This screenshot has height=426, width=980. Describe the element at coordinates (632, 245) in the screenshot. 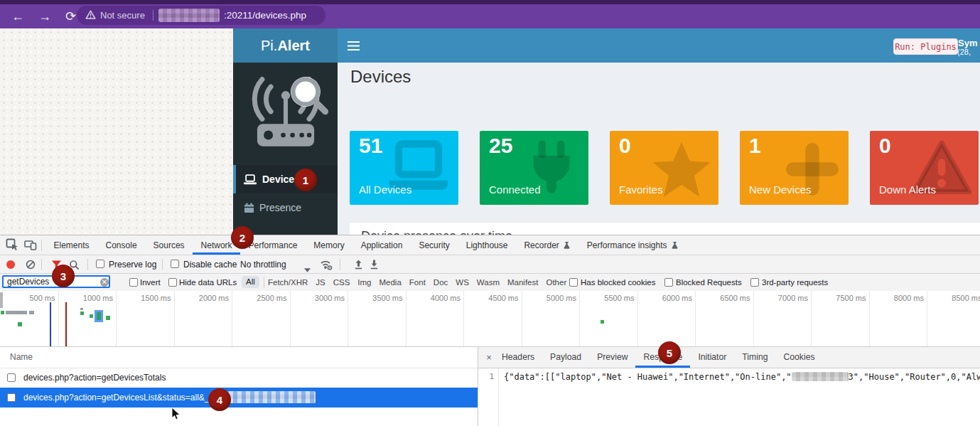

I see `tab-performance-insights: Performance insights` at that location.